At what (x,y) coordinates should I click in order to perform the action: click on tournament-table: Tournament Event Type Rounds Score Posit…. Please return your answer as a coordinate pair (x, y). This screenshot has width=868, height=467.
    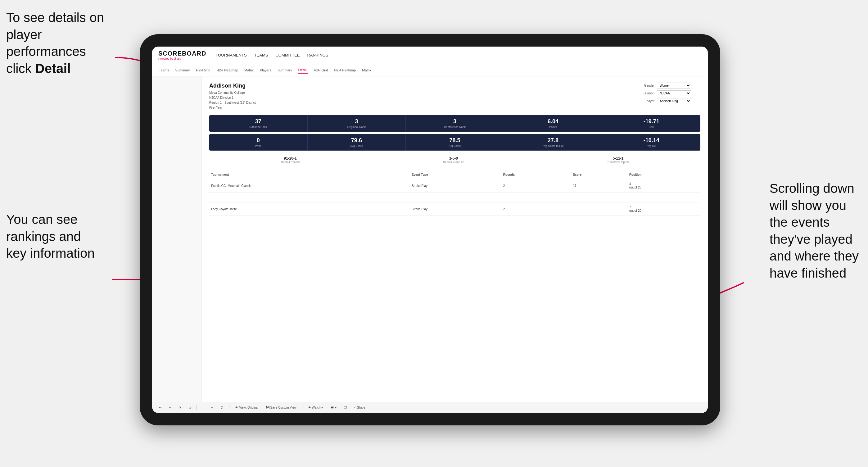
    Looking at the image, I should click on (455, 193).